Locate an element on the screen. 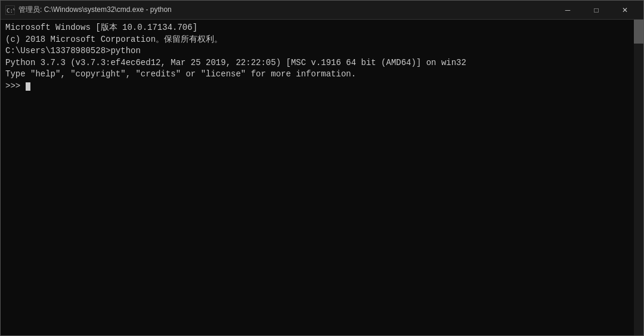  terminal-line: >>> is located at coordinates (322, 87).